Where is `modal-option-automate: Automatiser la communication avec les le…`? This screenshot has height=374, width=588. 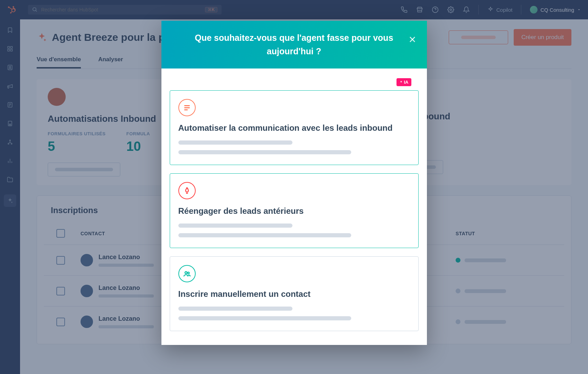 modal-option-automate: Automatiser la communication avec les le… is located at coordinates (294, 128).